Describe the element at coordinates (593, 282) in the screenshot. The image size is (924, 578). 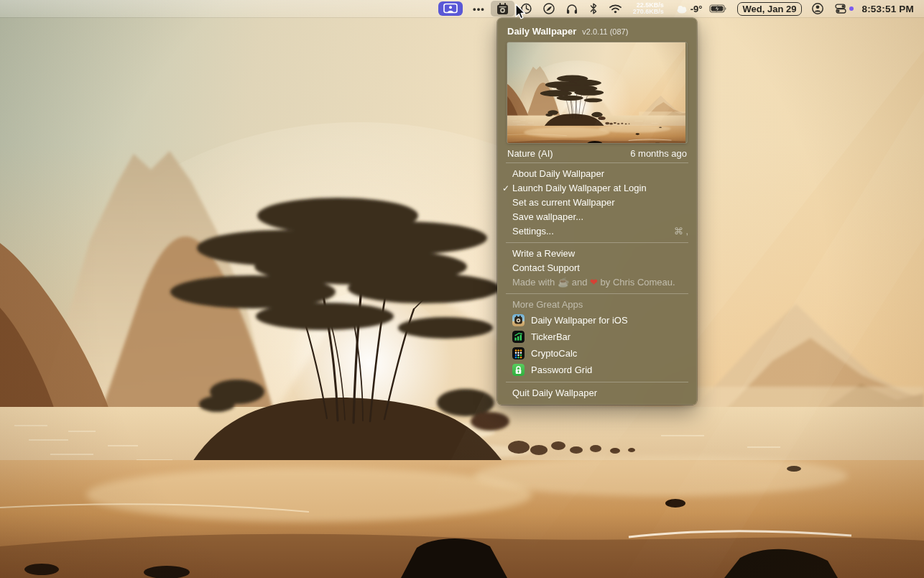
I see `heart-emoji-icon: ❤` at that location.